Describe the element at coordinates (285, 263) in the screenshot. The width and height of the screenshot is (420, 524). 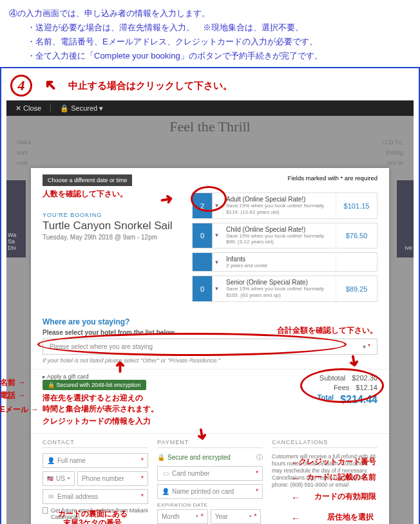
I see `price-row-infant: ▼ Infants2 years and under` at that location.